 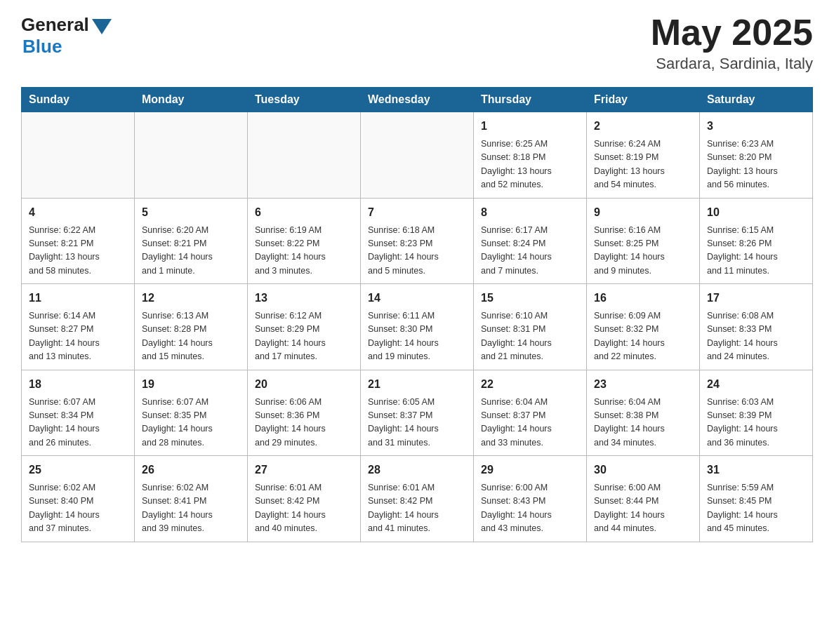 What do you see at coordinates (756, 165) in the screenshot?
I see `day-info: Sunrise: 6:23 AM Sunset: 8:20 PM Dayligh…` at bounding box center [756, 165].